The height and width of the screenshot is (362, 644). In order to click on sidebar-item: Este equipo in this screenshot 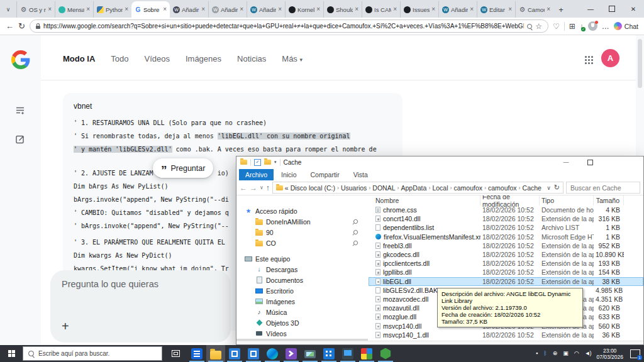, I will do `click(302, 259)`.